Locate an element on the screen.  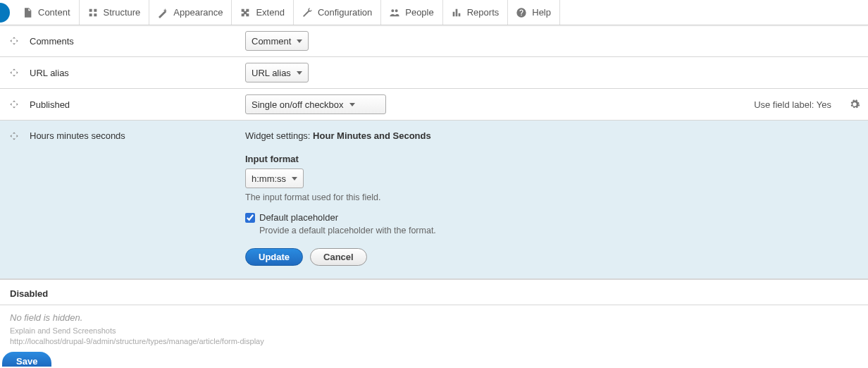
toolbar-reports-label: Reports is located at coordinates (483, 13).